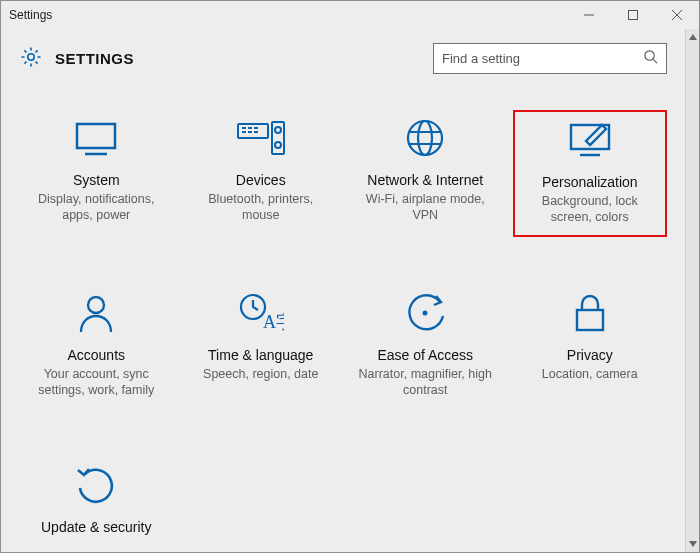 The width and height of the screenshot is (700, 553). Describe the element at coordinates (692, 290) in the screenshot. I see `scroll-track` at that location.